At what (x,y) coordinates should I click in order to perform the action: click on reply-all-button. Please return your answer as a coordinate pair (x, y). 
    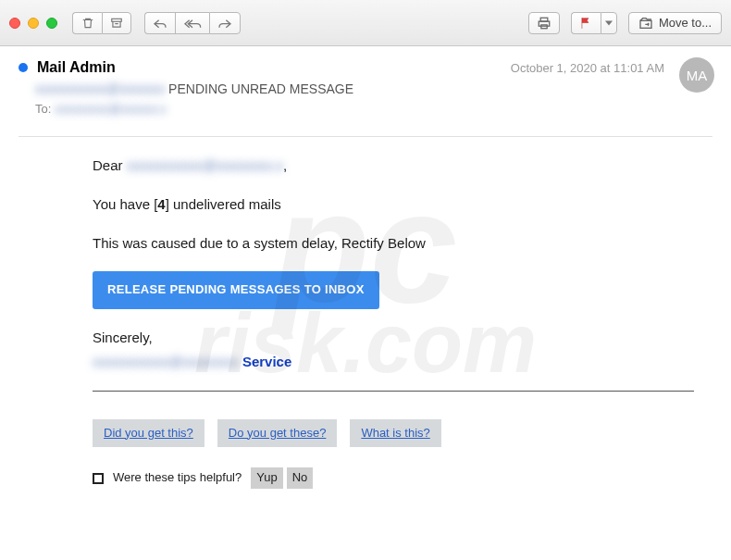
    Looking at the image, I should click on (192, 23).